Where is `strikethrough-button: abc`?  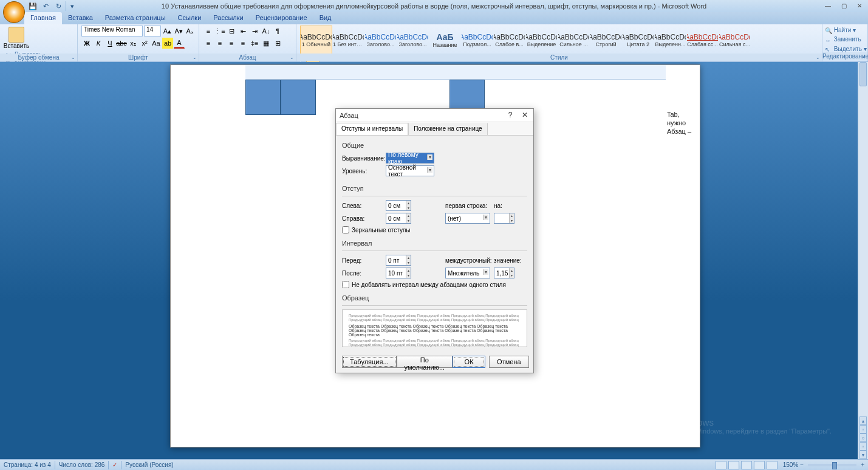
strikethrough-button: abc is located at coordinates (121, 43).